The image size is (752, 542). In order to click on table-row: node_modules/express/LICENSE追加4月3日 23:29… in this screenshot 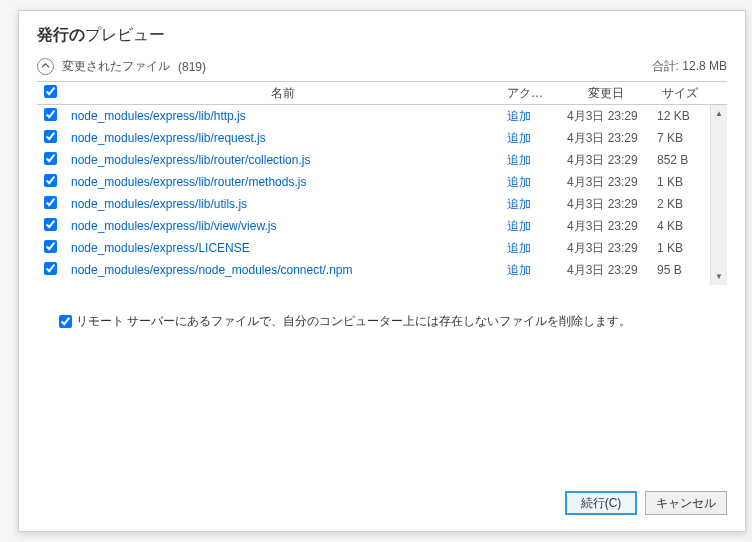, I will do `click(382, 248)`.